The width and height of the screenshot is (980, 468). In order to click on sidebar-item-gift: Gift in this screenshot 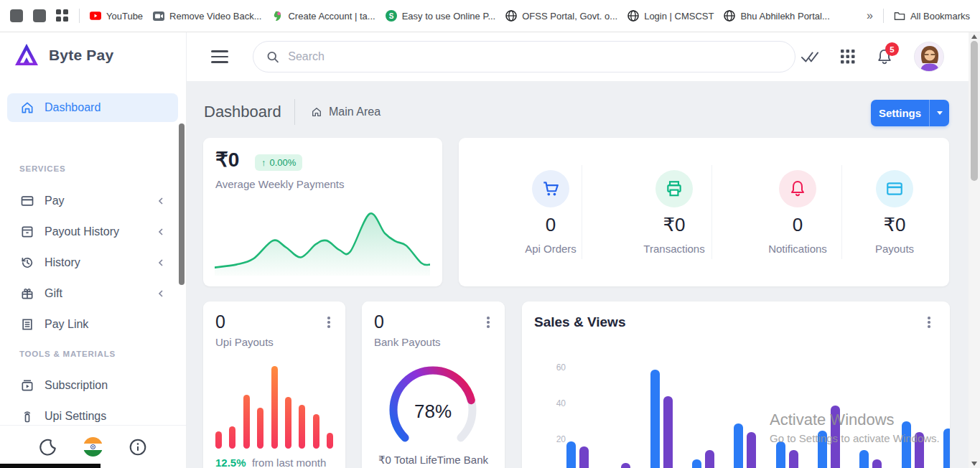, I will do `click(93, 293)`.